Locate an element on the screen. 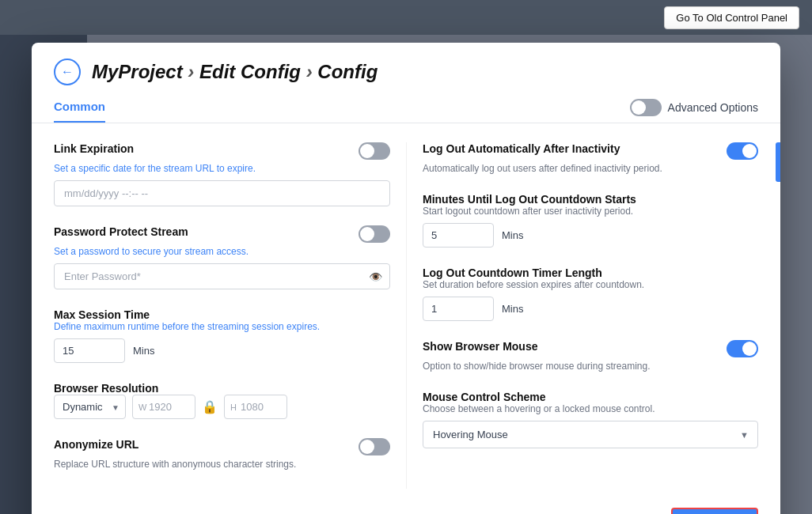  auto-logout-label: Log Out Automatically After Inactivity is located at coordinates (521, 149).